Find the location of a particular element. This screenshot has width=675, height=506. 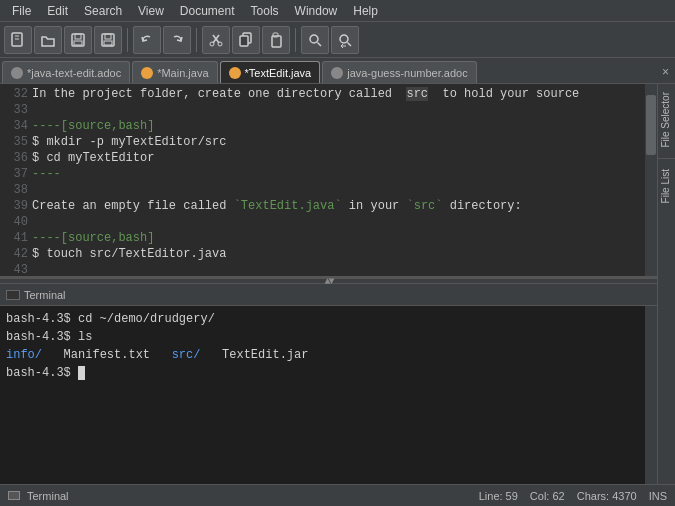

toolbar: + is located at coordinates (338, 40).